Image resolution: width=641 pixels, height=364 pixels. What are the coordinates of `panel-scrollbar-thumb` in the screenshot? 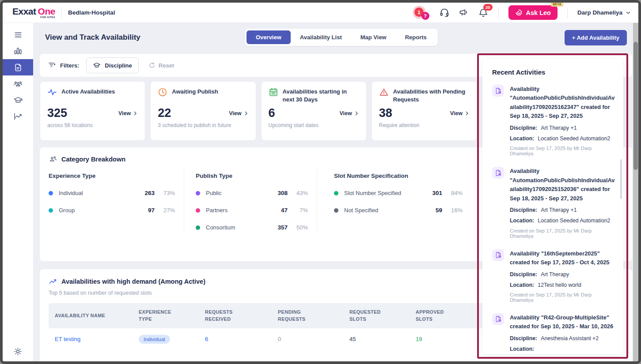 It's located at (621, 179).